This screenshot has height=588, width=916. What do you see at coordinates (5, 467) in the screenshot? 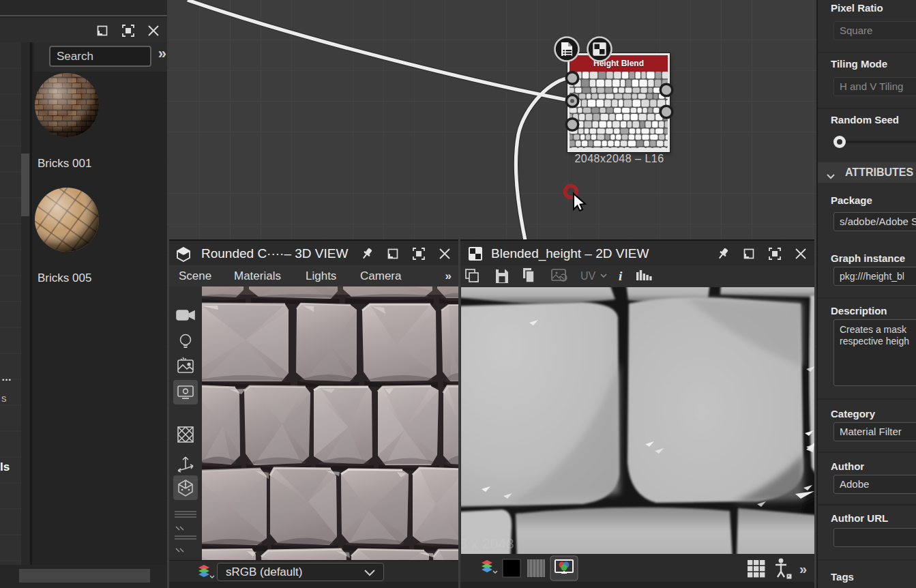
I see `svg-text: ls` at bounding box center [5, 467].